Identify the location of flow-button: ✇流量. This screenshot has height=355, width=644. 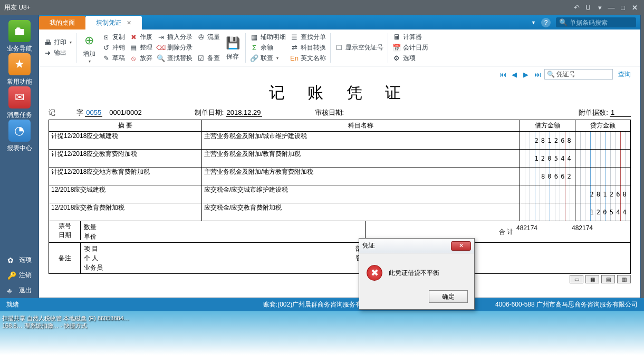
(208, 37).